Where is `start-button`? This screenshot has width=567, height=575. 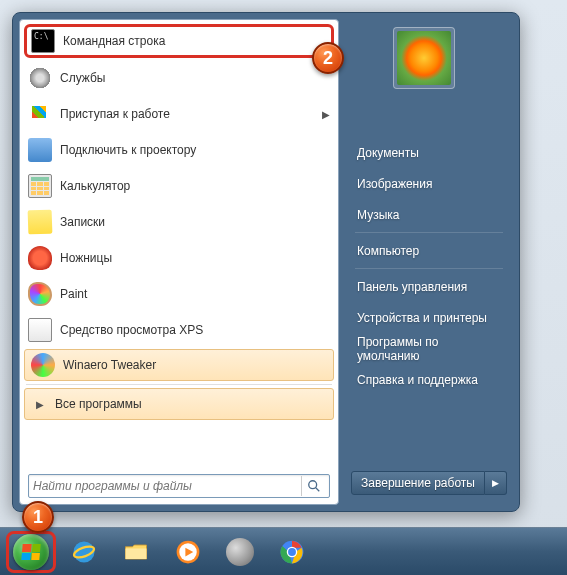 start-button is located at coordinates (31, 552).